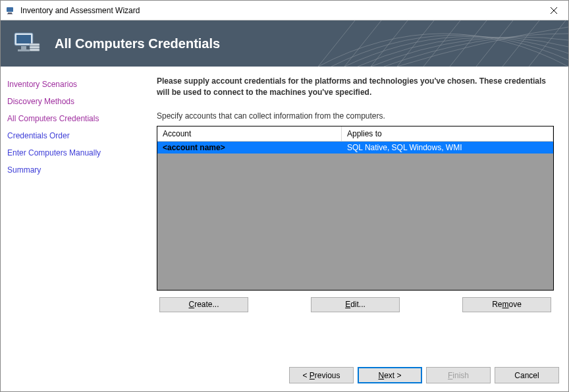  I want to click on grid-header-account: Account, so click(250, 134).